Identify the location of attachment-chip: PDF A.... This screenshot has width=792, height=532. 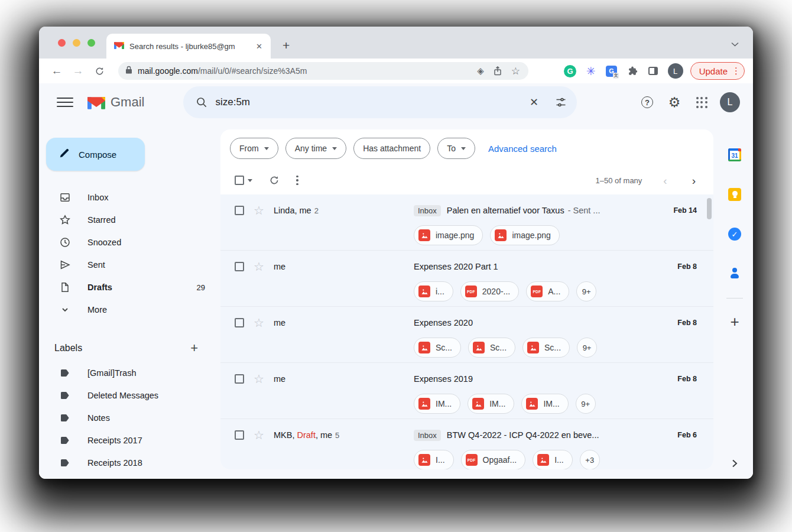
(547, 291).